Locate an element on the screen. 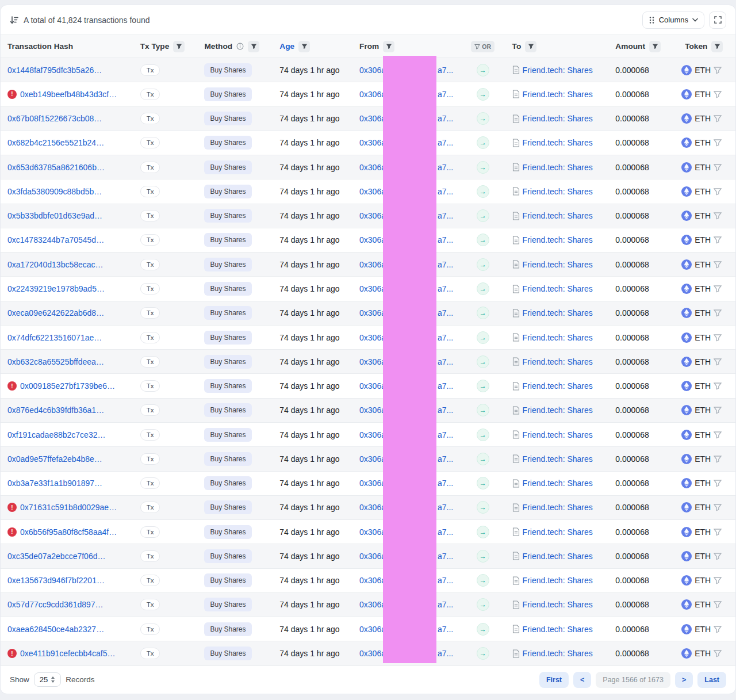 The height and width of the screenshot is (700, 736). tx-hash-link: 0xf191cadae88b2c7ce32… is located at coordinates (56, 435).